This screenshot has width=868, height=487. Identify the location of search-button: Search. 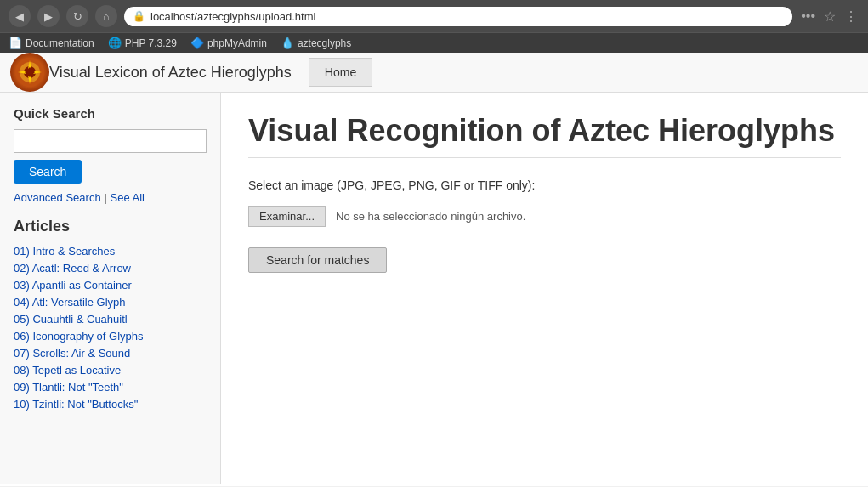
(48, 172).